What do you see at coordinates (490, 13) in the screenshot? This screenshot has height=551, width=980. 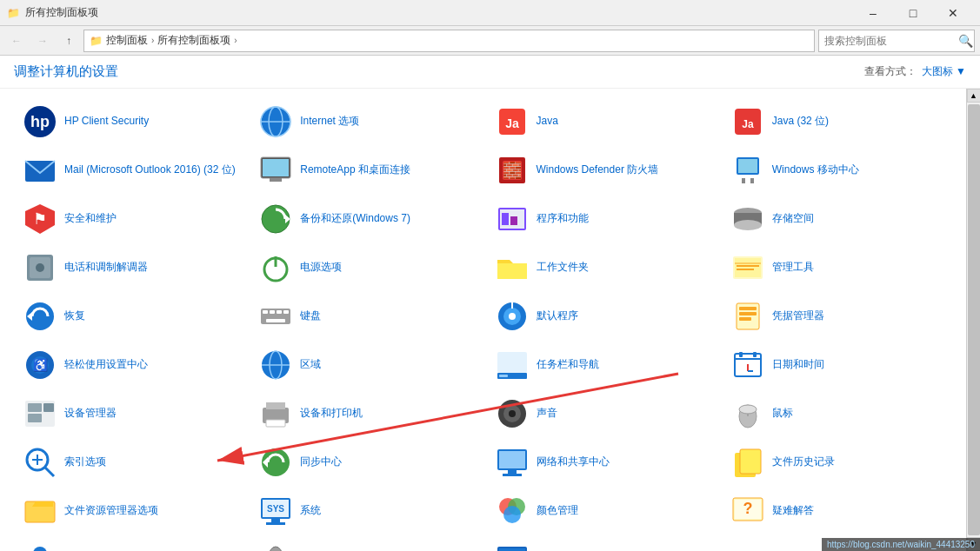 I see `title-bar: 📁 所有控制面板项 – □ ✕` at bounding box center [490, 13].